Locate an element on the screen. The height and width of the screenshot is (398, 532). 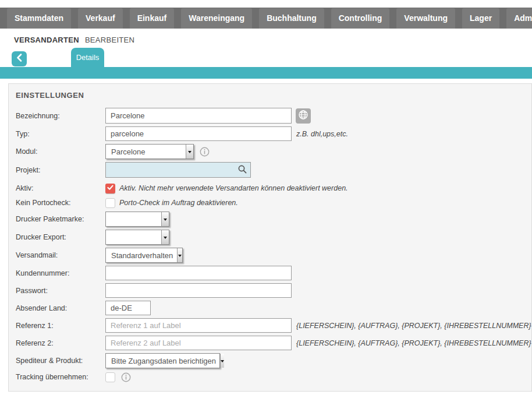
aktiv-hint: Aktiv. Nicht mehr verwendete Versandarte… is located at coordinates (234, 188).